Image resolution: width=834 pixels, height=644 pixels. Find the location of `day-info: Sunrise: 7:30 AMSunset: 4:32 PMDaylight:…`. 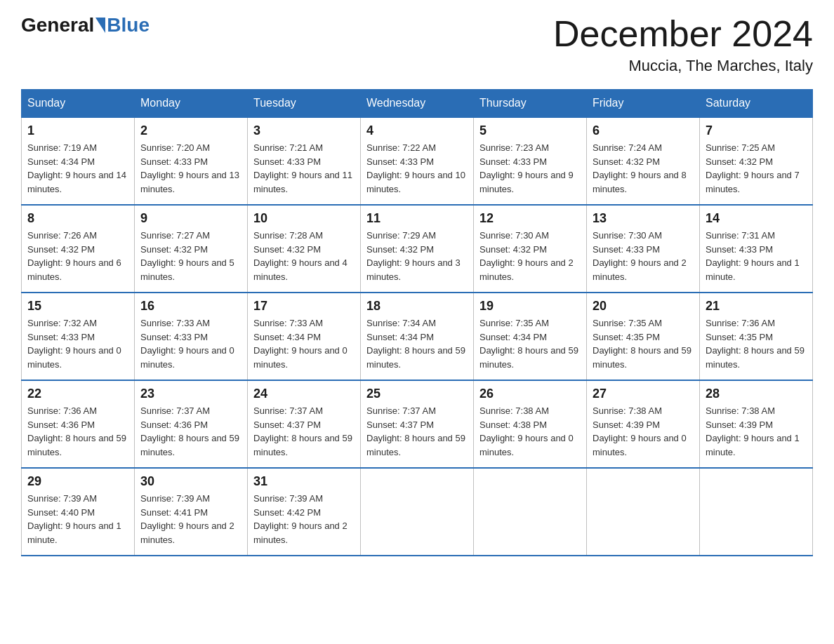

day-info: Sunrise: 7:30 AMSunset: 4:32 PMDaylight:… is located at coordinates (530, 256).